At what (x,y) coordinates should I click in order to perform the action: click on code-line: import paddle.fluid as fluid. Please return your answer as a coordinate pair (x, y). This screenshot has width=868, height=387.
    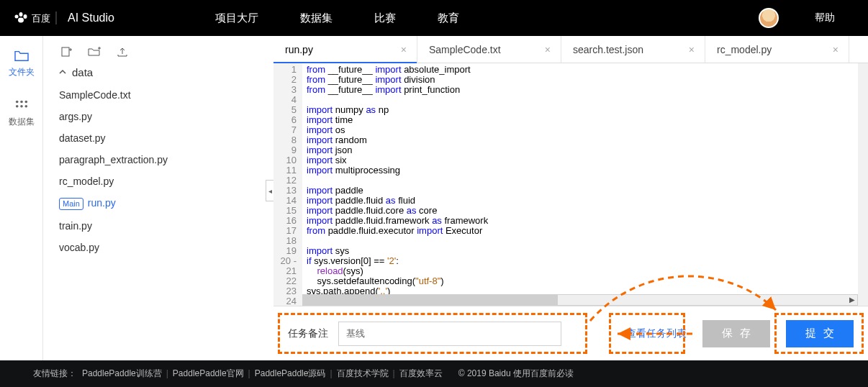
    Looking at the image, I should click on (587, 201).